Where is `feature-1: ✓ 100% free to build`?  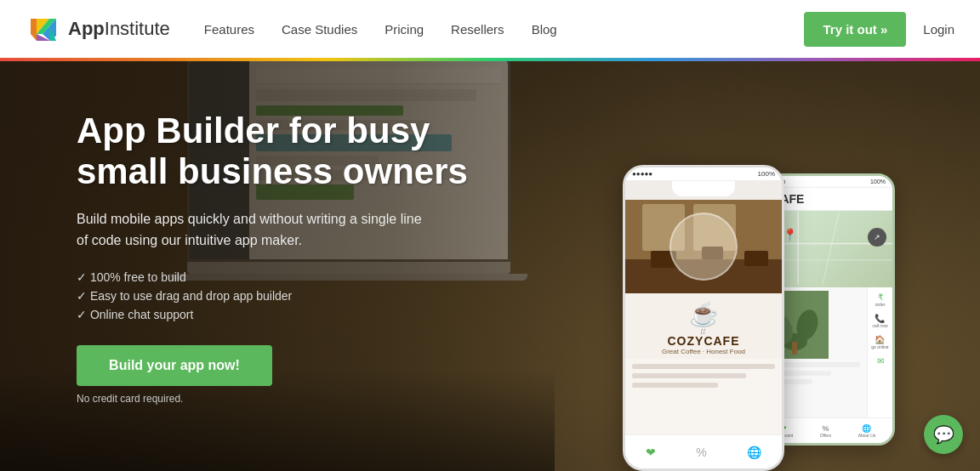
feature-1: ✓ 100% free to build is located at coordinates (289, 277).